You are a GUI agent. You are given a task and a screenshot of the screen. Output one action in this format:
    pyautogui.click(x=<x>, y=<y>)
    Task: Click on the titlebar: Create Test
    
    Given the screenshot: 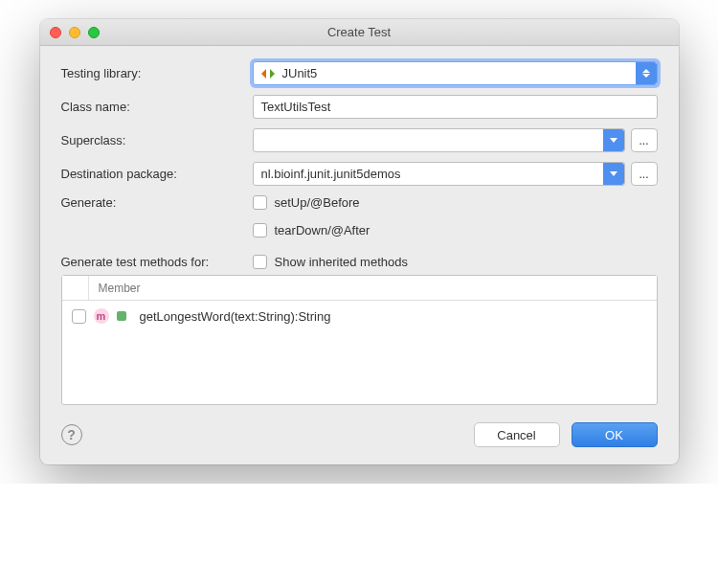 What is the action you would take?
    pyautogui.click(x=360, y=33)
    